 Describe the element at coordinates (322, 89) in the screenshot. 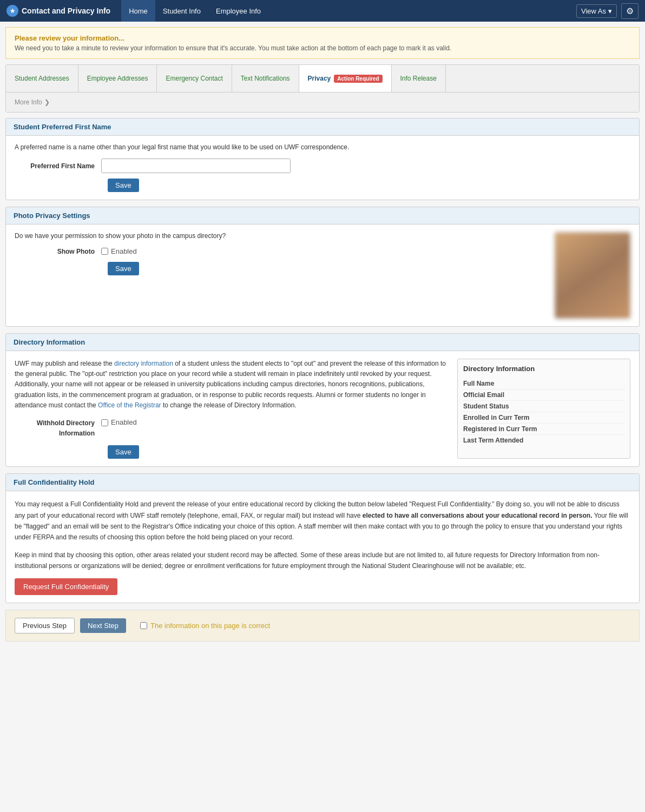

I see `tabs-container: Student Addresses Employee Addresses Eme…` at that location.